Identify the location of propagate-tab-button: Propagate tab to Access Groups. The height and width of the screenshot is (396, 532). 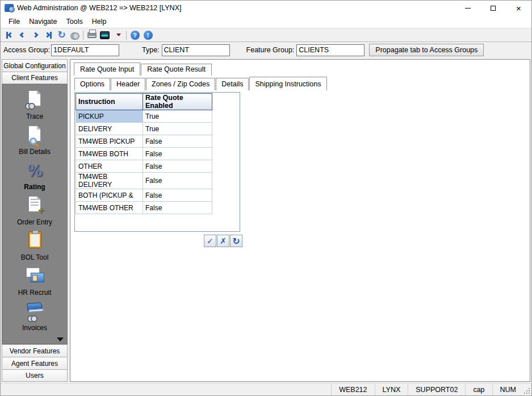
(426, 50).